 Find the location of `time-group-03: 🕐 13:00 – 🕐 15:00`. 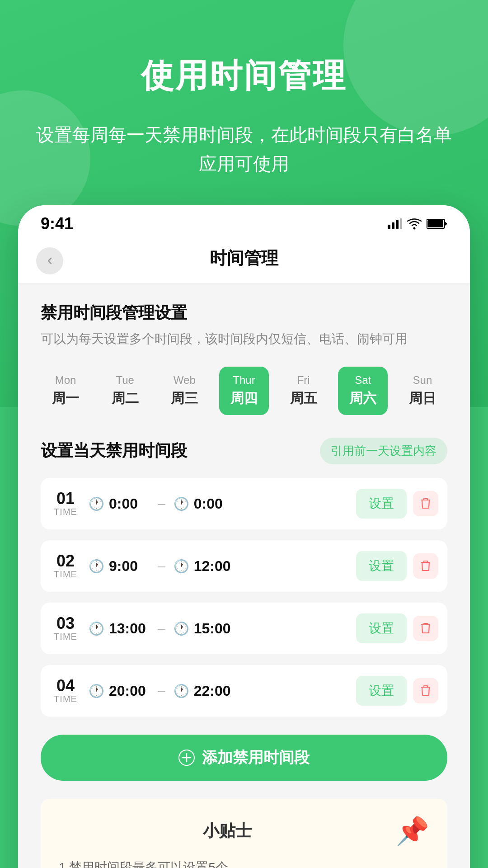

time-group-03: 🕐 13:00 – 🕐 15:00 is located at coordinates (219, 628).